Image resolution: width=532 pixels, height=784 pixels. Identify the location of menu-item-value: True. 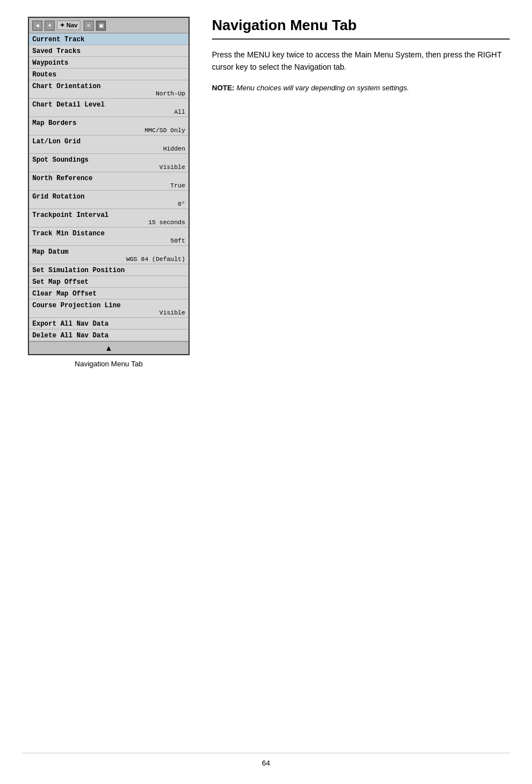
(109, 186).